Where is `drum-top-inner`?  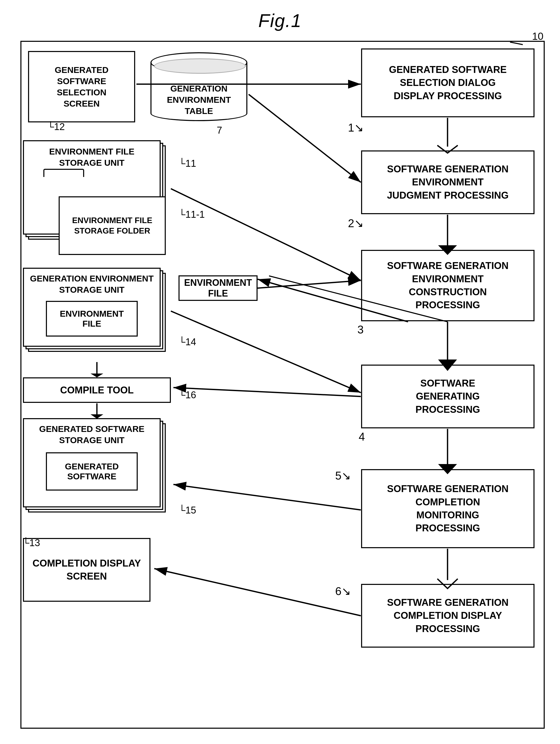
drum-top-inner is located at coordinates (200, 66).